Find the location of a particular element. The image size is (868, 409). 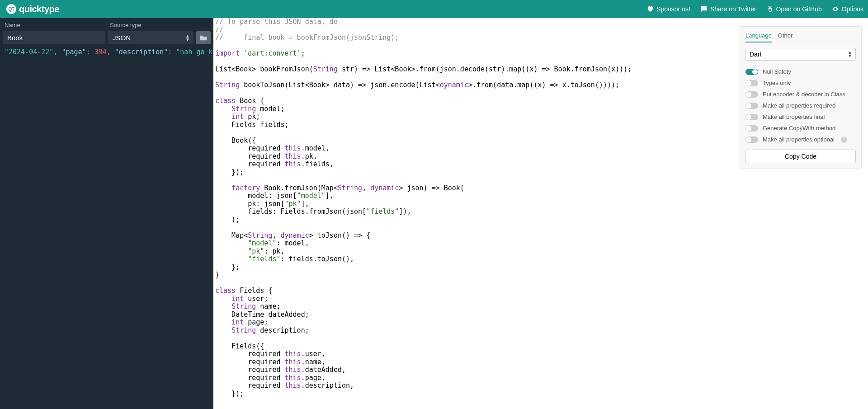

header: QT quicktype Sponsor us! Share on Twitte… is located at coordinates (434, 9).